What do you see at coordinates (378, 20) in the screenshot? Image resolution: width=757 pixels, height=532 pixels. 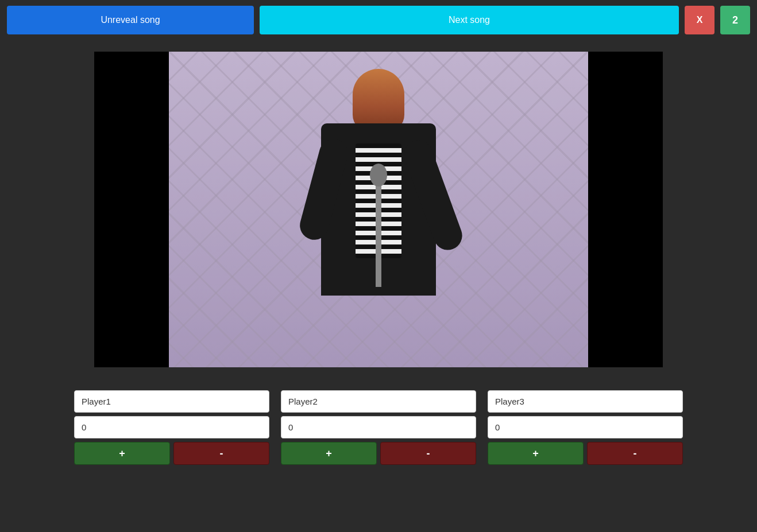 I see `toolbar: Unreveal song Next song X 2` at bounding box center [378, 20].